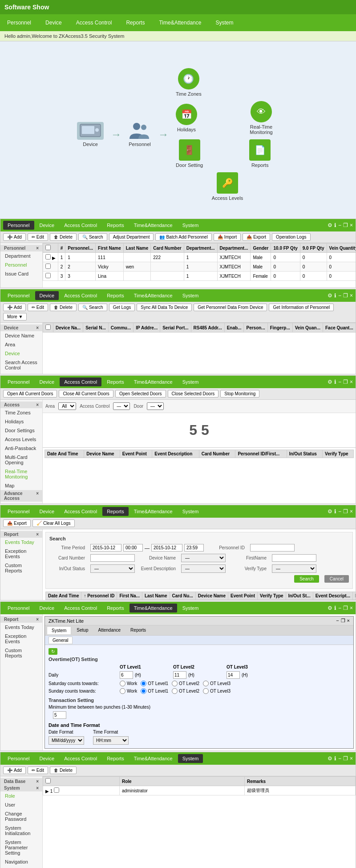  Describe the element at coordinates (48, 781) in the screenshot. I see `select-all-checkbox` at that location.